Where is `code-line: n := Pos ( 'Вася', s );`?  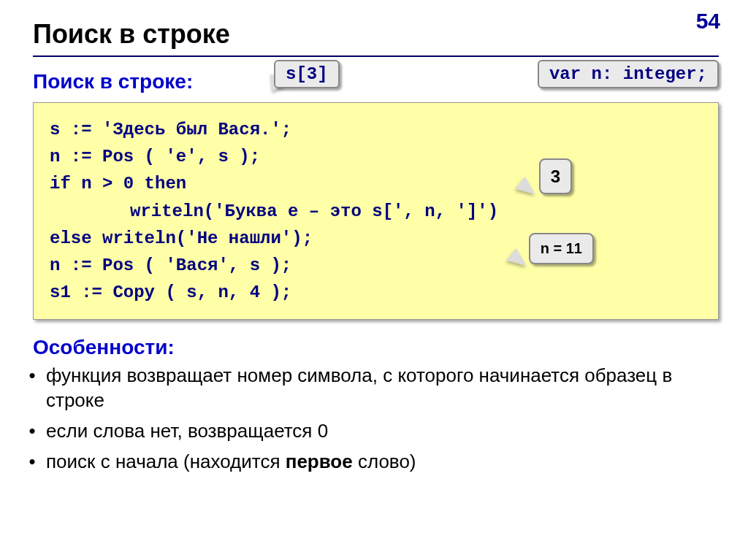 code-line: n := Pos ( 'Вася', s ); is located at coordinates (375, 266).